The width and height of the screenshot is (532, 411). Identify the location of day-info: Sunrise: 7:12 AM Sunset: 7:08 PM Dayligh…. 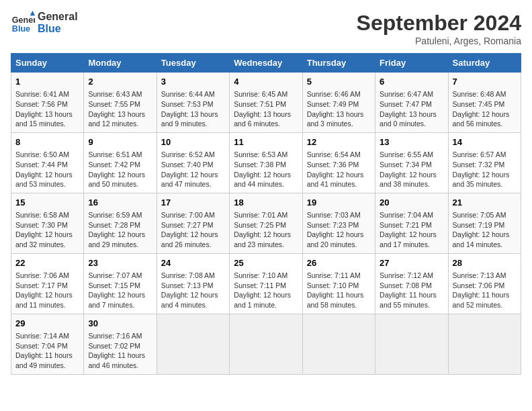
(411, 290).